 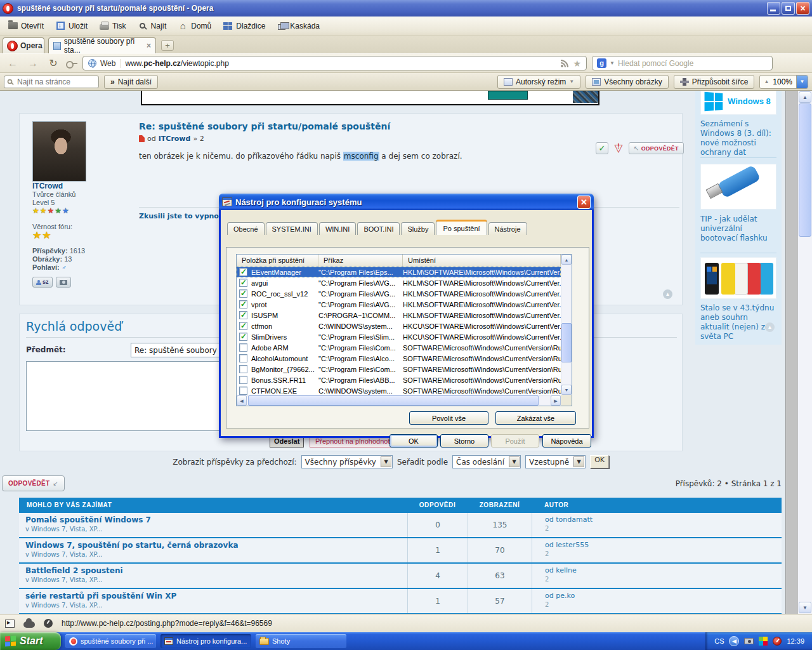 What do you see at coordinates (739, 229) in the screenshot?
I see `sidebar-article-link: TIP - jak udělat univerzální bootovací f…` at bounding box center [739, 229].